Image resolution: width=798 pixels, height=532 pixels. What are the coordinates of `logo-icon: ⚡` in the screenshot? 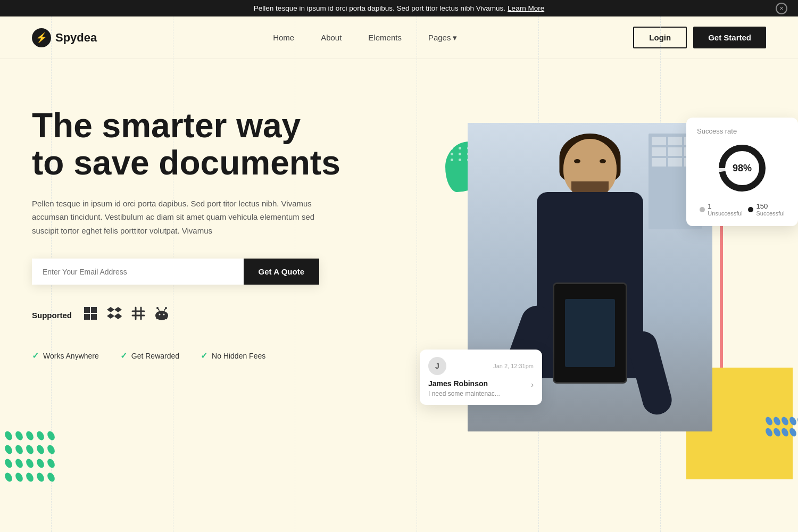 It's located at (41, 38).